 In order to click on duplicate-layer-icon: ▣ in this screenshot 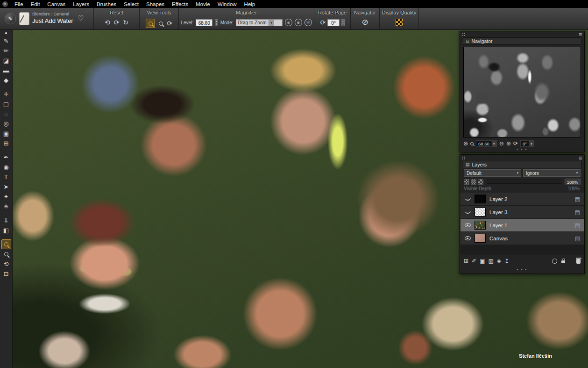, I will do `click(482, 261)`.